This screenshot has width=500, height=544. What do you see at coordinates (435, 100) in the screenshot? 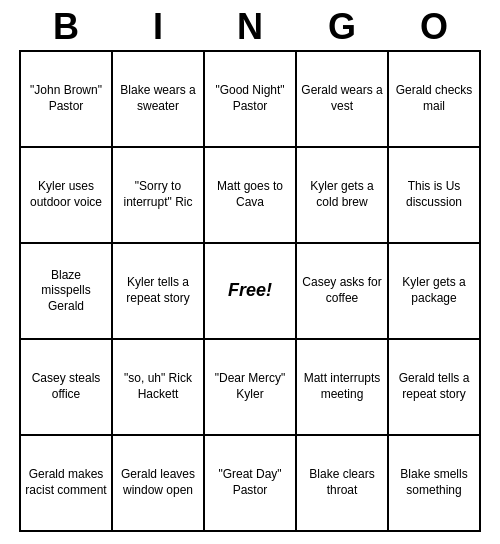
I see `bingo-cell-4: Gerald checks mail` at bounding box center [435, 100].